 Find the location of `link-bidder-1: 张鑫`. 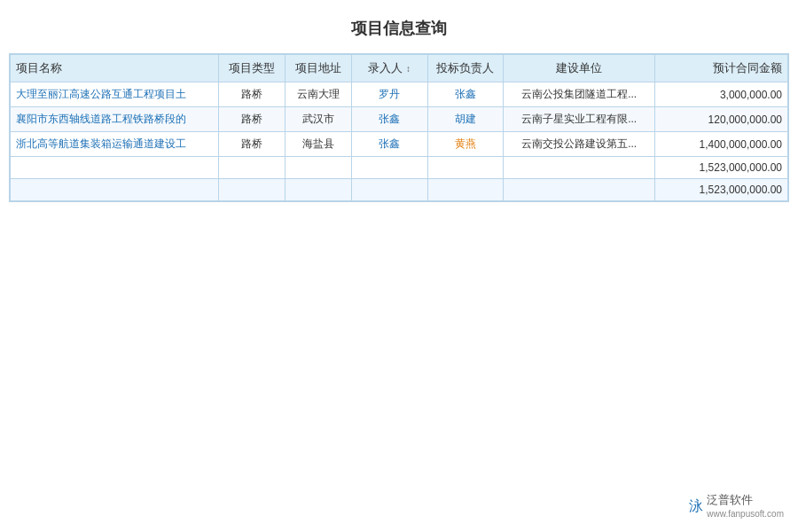

link-bidder-1: 张鑫 is located at coordinates (466, 94).